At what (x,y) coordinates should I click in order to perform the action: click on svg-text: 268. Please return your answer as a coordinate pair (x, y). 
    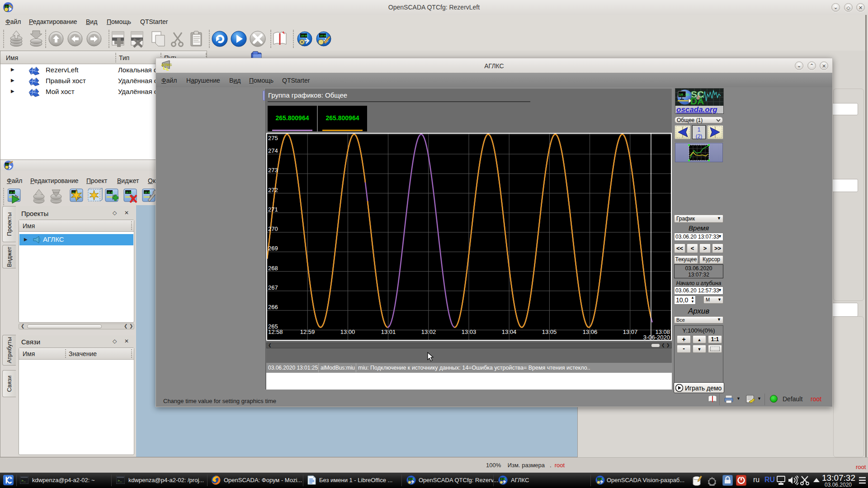
    Looking at the image, I should click on (273, 268).